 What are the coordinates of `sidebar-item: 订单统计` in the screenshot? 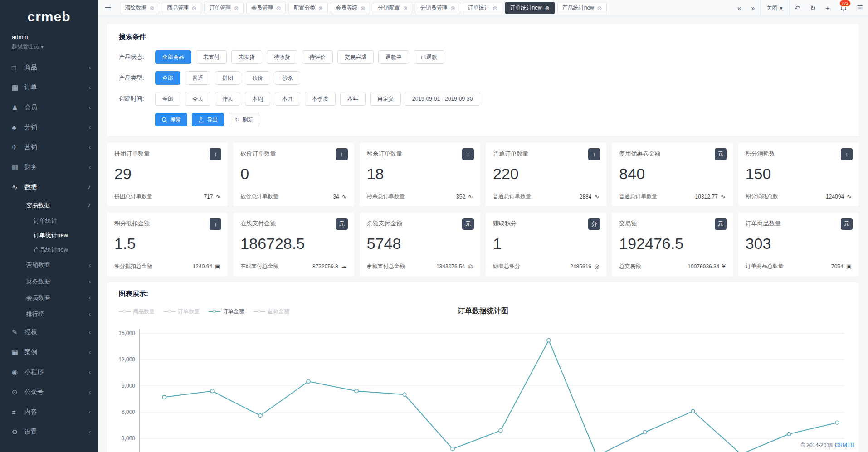 It's located at (49, 221).